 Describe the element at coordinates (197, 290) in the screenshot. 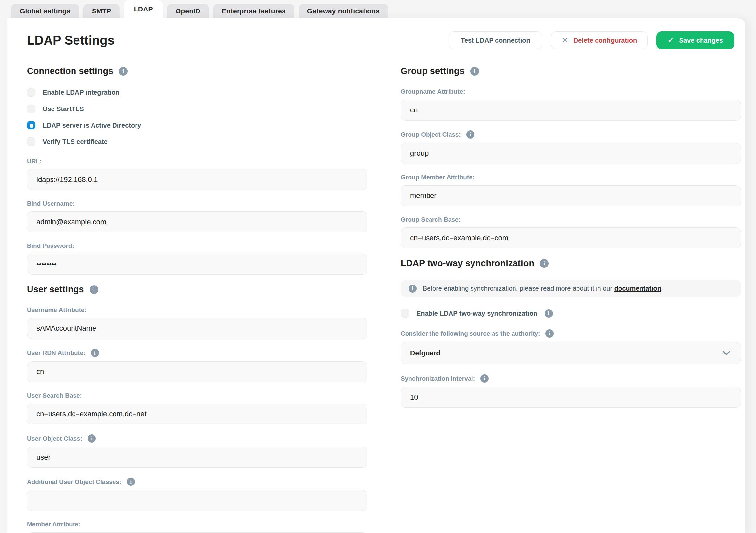

I see `user-settings-heading: User settings i` at that location.